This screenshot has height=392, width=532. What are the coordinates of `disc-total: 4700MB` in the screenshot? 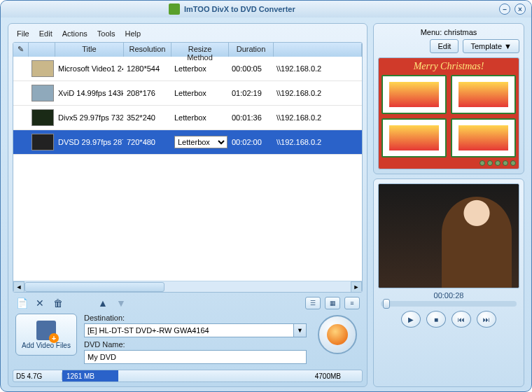 It's located at (339, 377).